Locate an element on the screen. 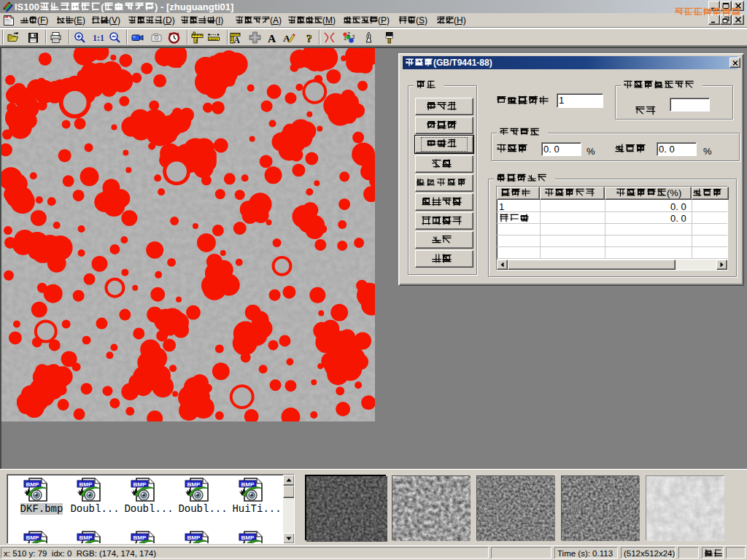  svg-text: (F) is located at coordinates (42, 20).